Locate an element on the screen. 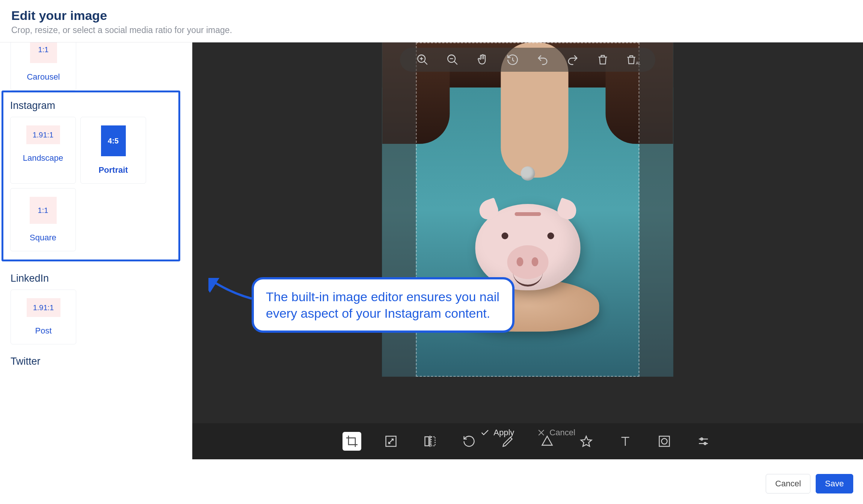 The width and height of the screenshot is (863, 504). crop-confirm-row: Apply Cancel is located at coordinates (528, 433).